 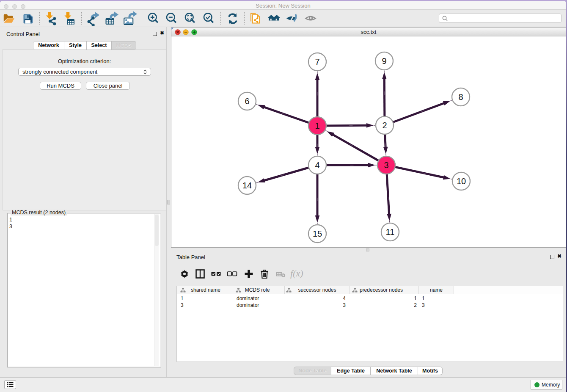 What do you see at coordinates (247, 101) in the screenshot?
I see `svg-text: 6` at bounding box center [247, 101].